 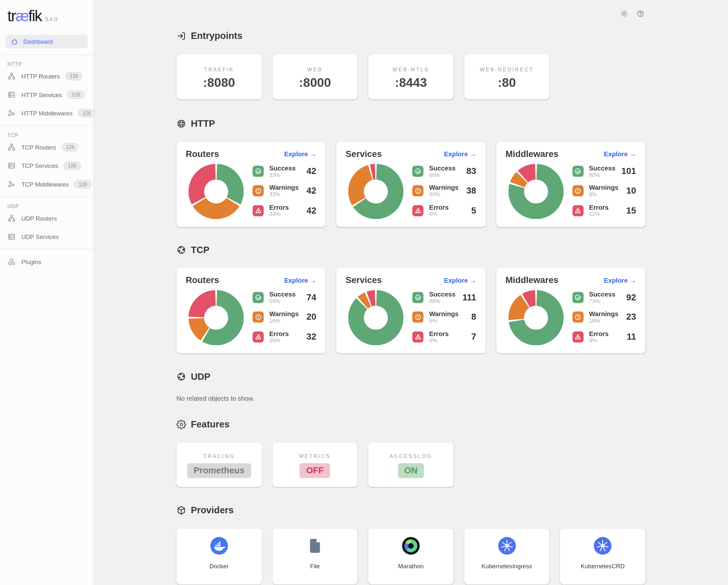 I want to click on stat-value: 5, so click(x=474, y=211).